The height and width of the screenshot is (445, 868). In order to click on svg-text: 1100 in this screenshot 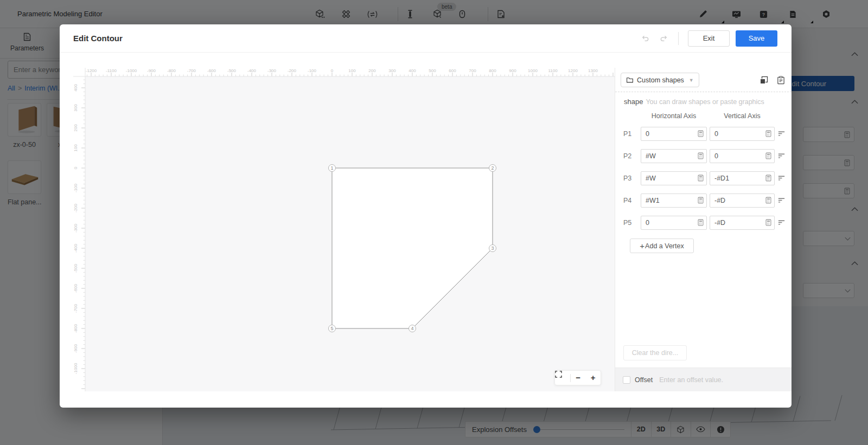, I will do `click(553, 70)`.